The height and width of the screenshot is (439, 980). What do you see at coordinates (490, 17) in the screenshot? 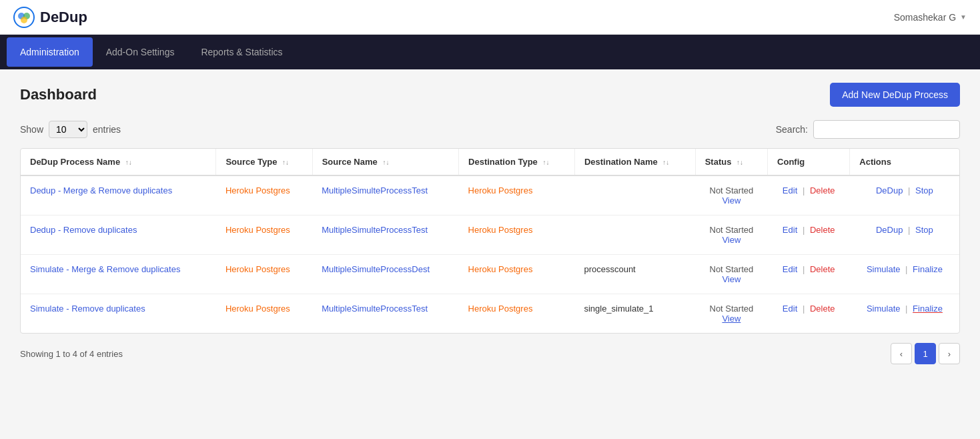
I see `top-bar: DeDup Somashekar G ▼` at bounding box center [490, 17].